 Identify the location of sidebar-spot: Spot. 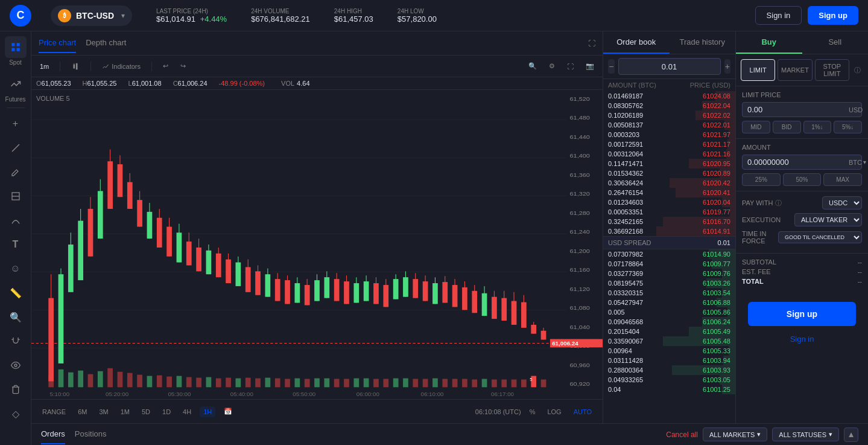
(16, 51).